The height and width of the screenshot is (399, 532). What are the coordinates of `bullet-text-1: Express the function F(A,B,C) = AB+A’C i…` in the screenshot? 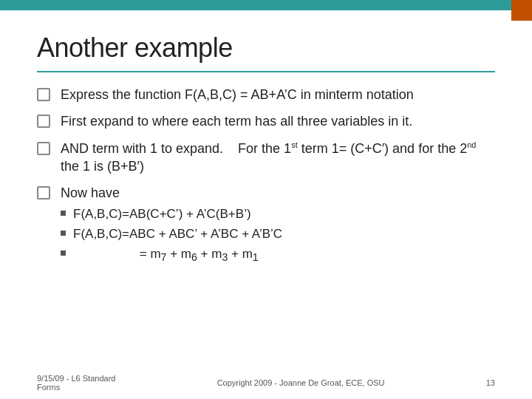 It's located at (278, 95).